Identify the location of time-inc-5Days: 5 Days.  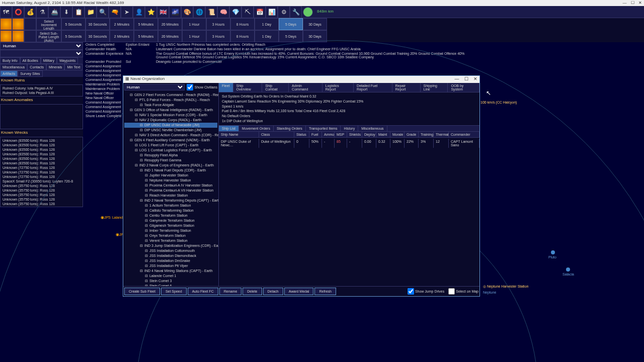
(291, 24).